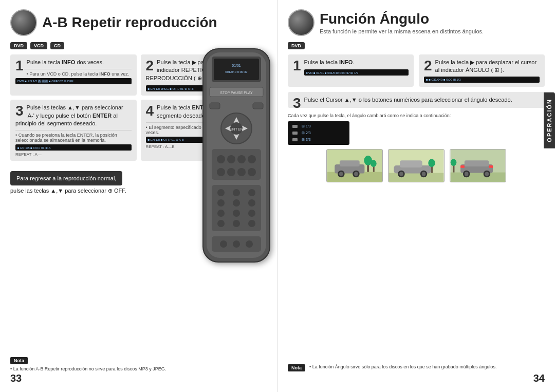 This screenshot has width=555, height=392. What do you see at coordinates (297, 66) in the screenshot?
I see `right-step1-number: 1` at bounding box center [297, 66].